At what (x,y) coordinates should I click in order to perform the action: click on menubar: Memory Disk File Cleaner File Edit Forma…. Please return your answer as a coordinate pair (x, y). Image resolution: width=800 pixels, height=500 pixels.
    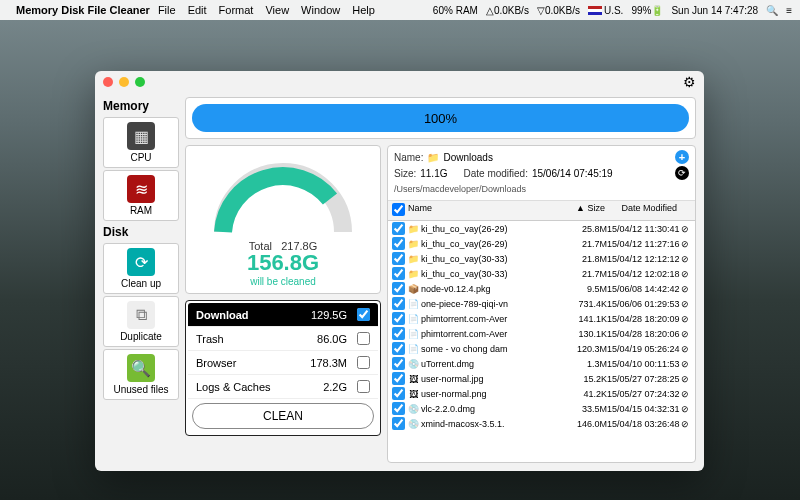
    Looking at the image, I should click on (400, 10).